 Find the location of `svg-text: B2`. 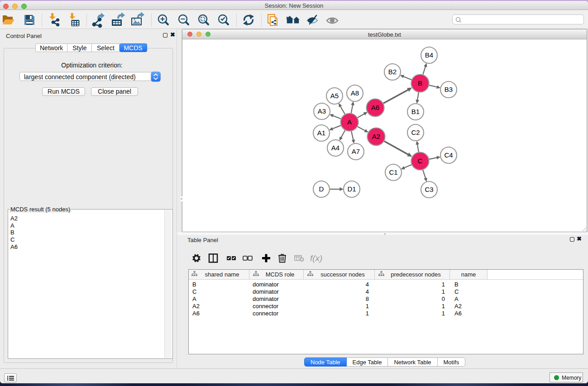

svg-text: B2 is located at coordinates (392, 71).